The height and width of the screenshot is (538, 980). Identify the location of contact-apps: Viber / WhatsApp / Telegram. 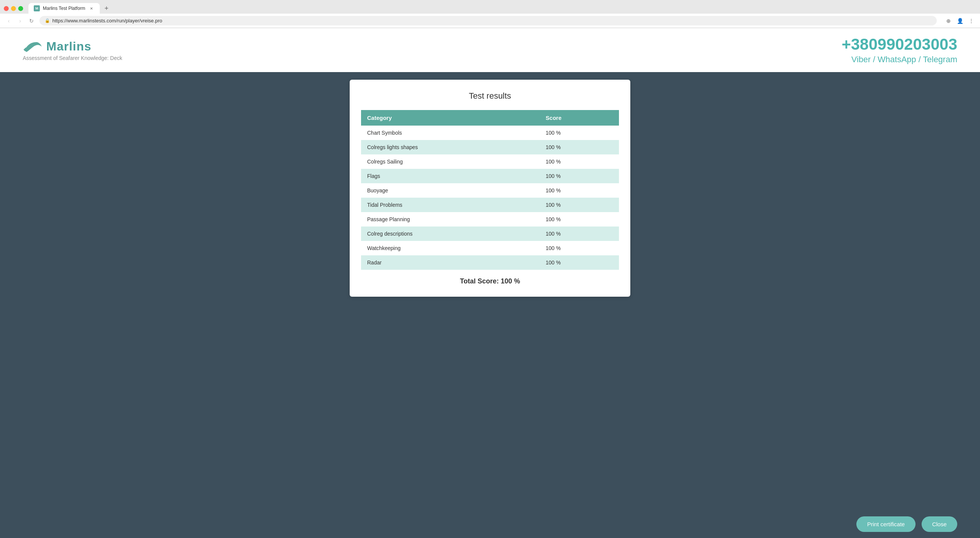
(899, 60).